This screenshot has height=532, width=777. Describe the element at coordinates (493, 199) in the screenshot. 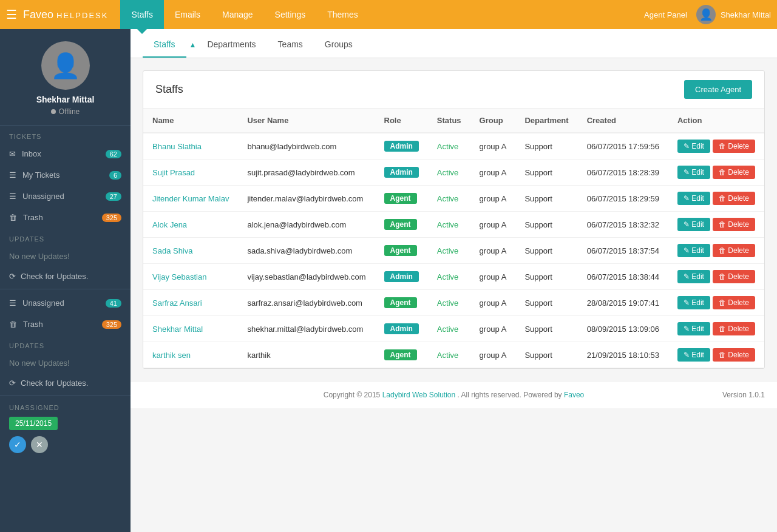

I see `cell-group-2: group A` at that location.